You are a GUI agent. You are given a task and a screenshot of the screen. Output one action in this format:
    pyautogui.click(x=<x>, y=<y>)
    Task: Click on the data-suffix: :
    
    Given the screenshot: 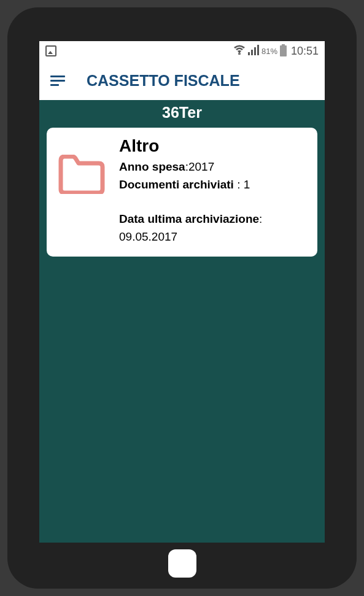 What is the action you would take?
    pyautogui.click(x=260, y=219)
    